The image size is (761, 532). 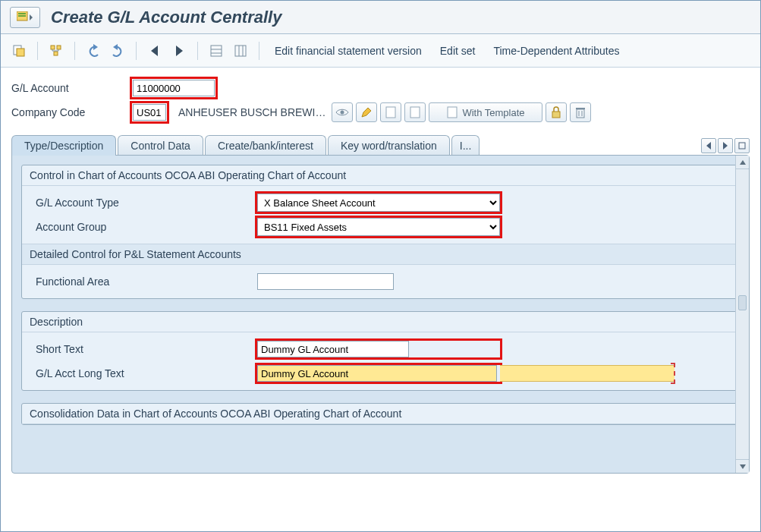 I want to click on edit-set-link: Edit set, so click(x=458, y=51).